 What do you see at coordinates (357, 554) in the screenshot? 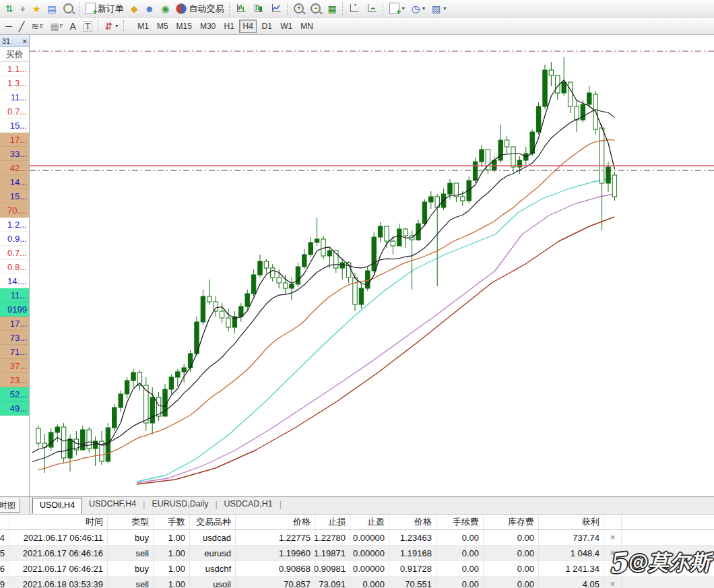
I see `trade-row-eurusd: 352021.06.17 06:46:16sell1.00eurusd1.199…` at bounding box center [357, 554].